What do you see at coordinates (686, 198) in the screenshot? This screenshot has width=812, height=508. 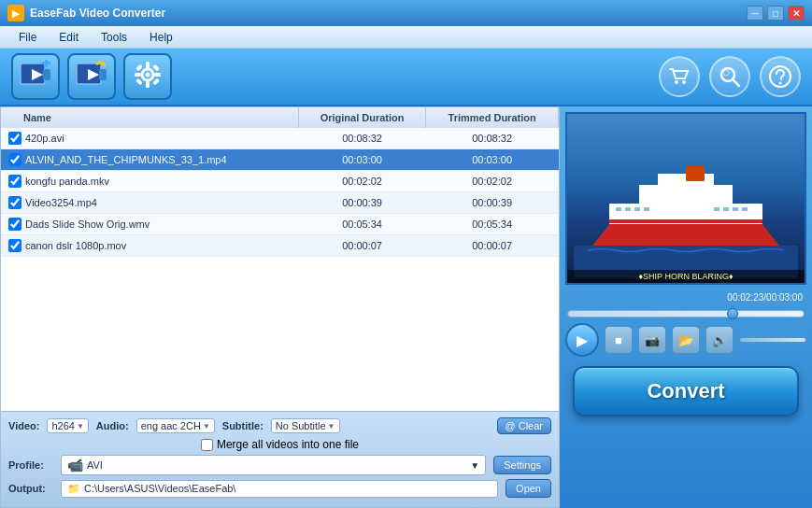 I see `video-preview: ♦SHIP HORN BLARING♦` at bounding box center [686, 198].